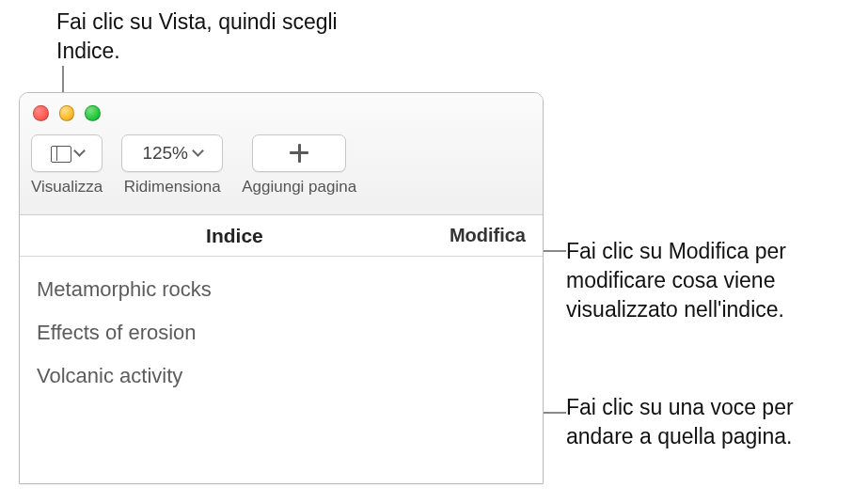 The width and height of the screenshot is (868, 503). I want to click on view-label: Visualizza, so click(67, 187).